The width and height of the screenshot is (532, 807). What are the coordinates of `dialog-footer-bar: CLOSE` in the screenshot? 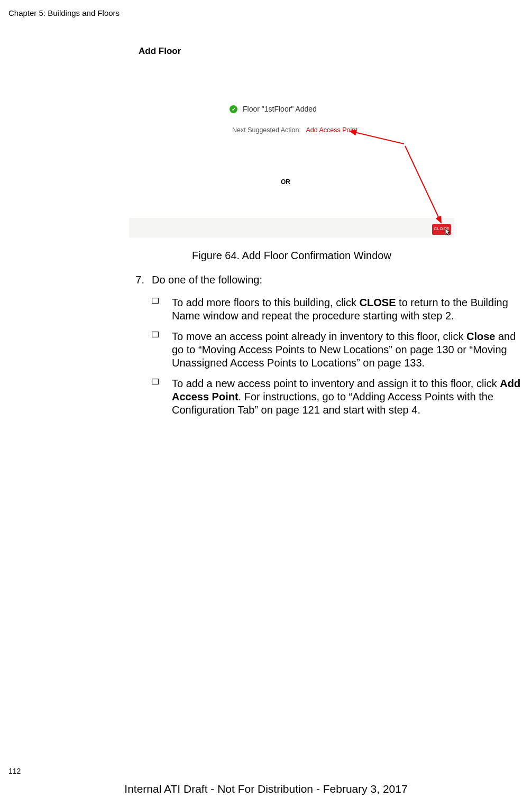 It's located at (292, 228).